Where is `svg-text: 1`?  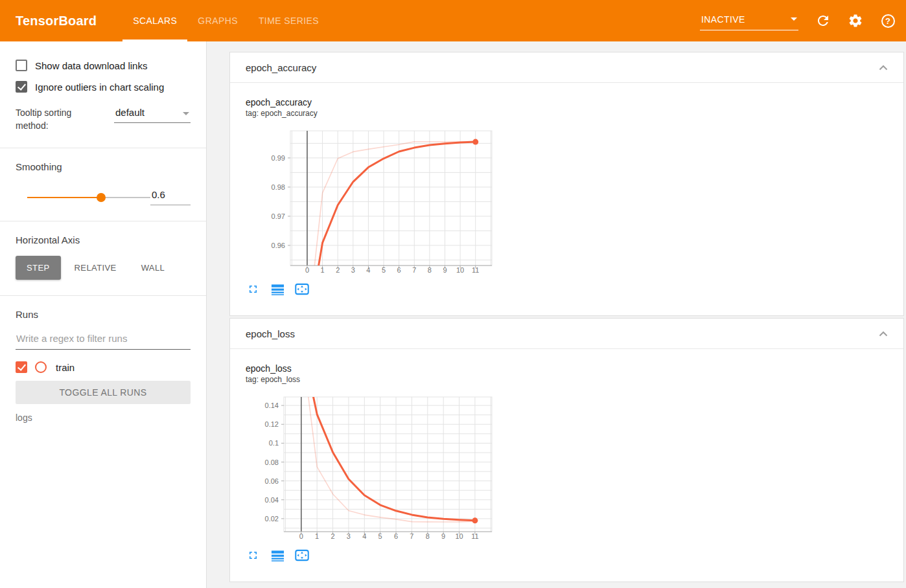
svg-text: 1 is located at coordinates (323, 270).